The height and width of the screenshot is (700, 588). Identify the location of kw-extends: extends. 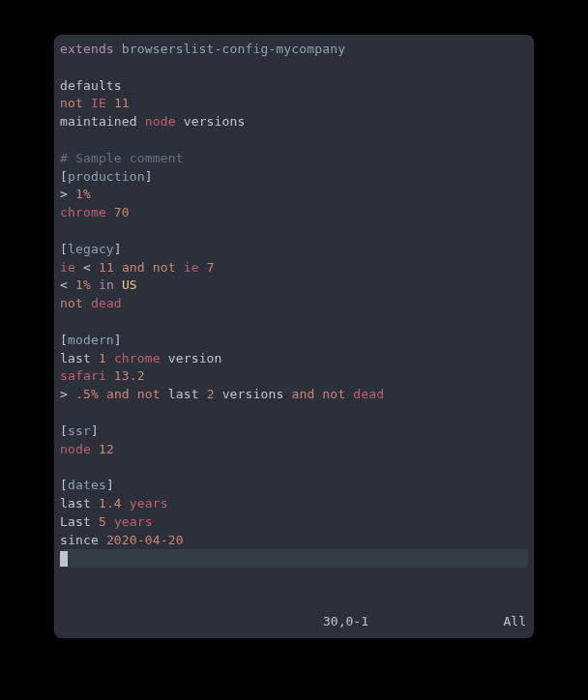
(87, 48).